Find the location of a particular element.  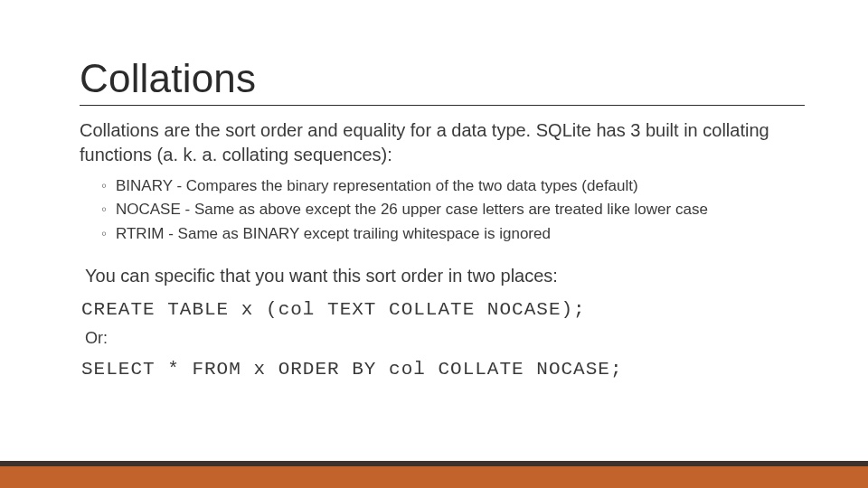

title-rule is located at coordinates (442, 105).